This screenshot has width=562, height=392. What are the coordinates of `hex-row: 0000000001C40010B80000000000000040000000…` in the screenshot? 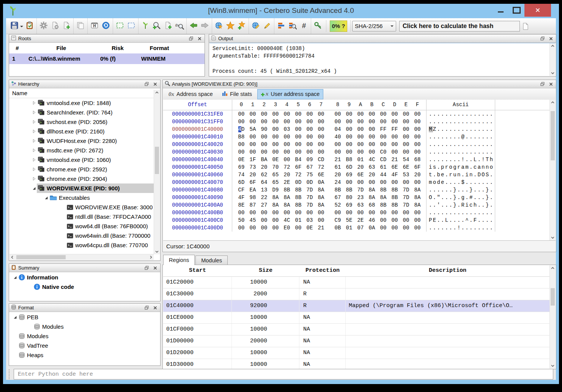 It's located at (359, 137).